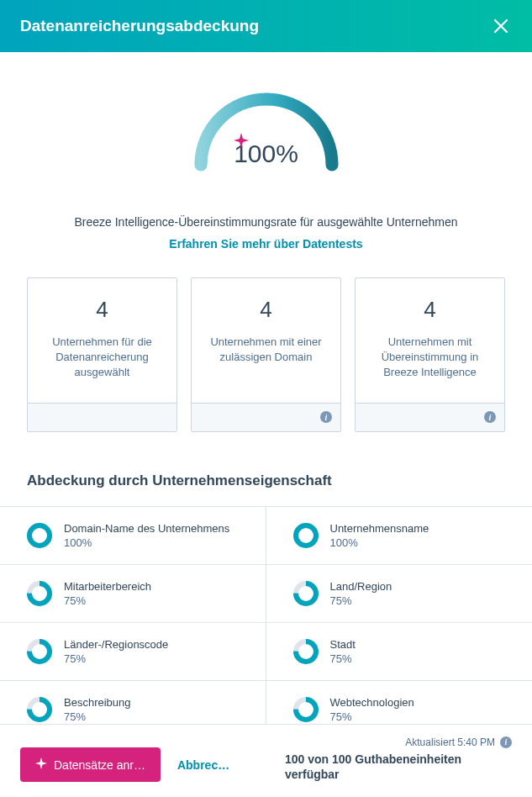  What do you see at coordinates (398, 759) in the screenshot?
I see `footer-info: Aktualisiert 5:40 PM i 100 von 100 Gutha…` at bounding box center [398, 759].